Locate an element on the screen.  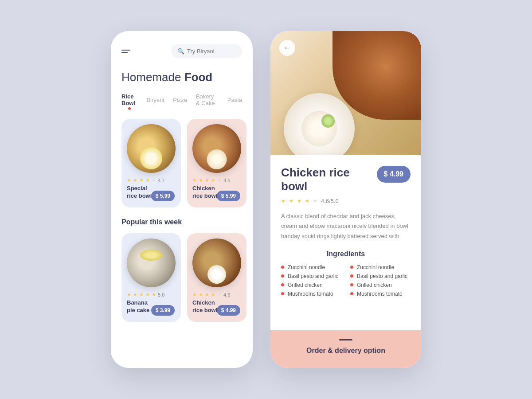
tab-pasta: Pasta is located at coordinates (235, 101).